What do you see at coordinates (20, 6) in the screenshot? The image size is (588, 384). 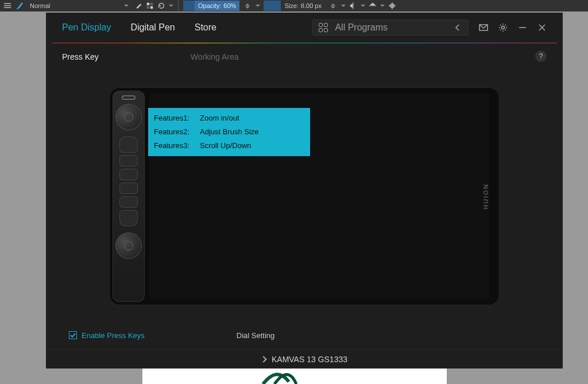 I see `brush-icon` at bounding box center [20, 6].